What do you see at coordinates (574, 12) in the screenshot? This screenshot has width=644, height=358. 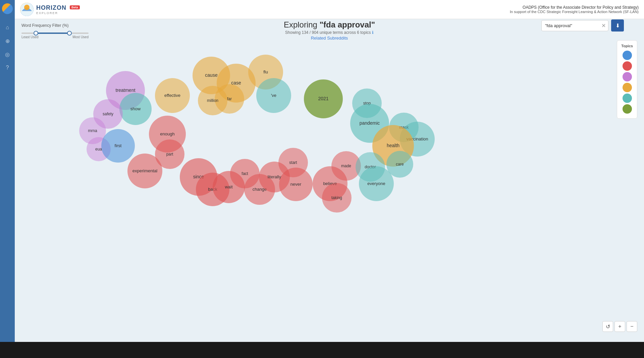 I see `org-sub-text: In support of the CDC Strategic Foresigh…` at bounding box center [574, 12].